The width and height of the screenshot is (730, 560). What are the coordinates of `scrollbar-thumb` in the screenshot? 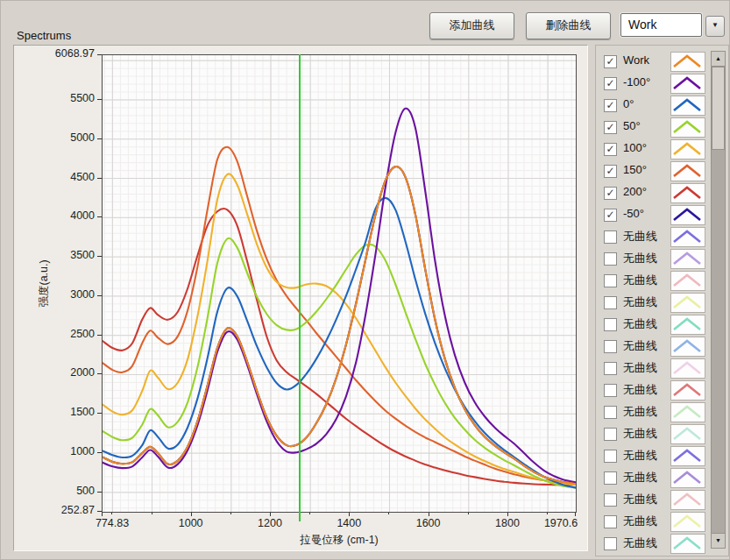 It's located at (719, 109).